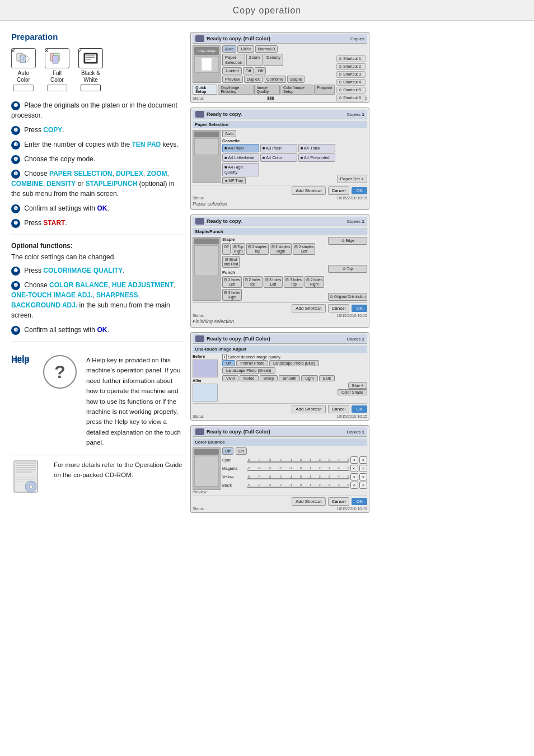  What do you see at coordinates (357, 39) in the screenshot?
I see `main-panel-copies-label: Copies` at bounding box center [357, 39].